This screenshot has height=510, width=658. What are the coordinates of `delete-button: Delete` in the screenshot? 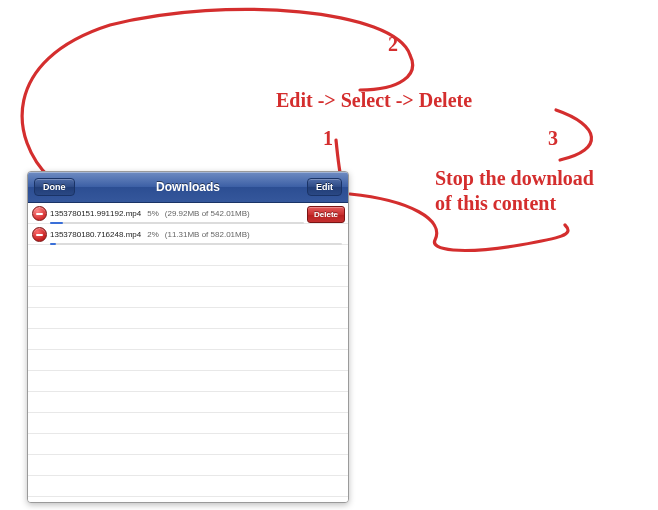 It's located at (326, 214).